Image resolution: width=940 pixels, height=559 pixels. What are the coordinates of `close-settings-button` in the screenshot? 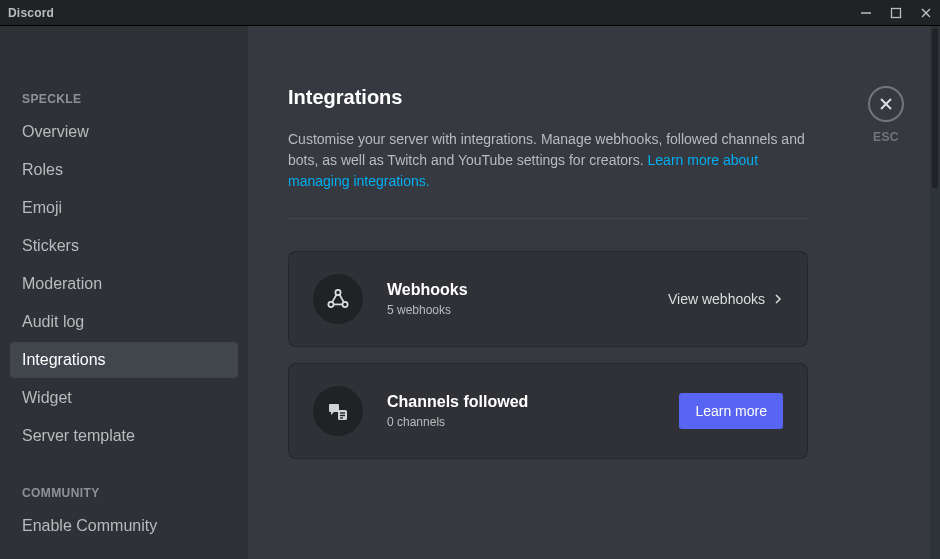 It's located at (886, 104).